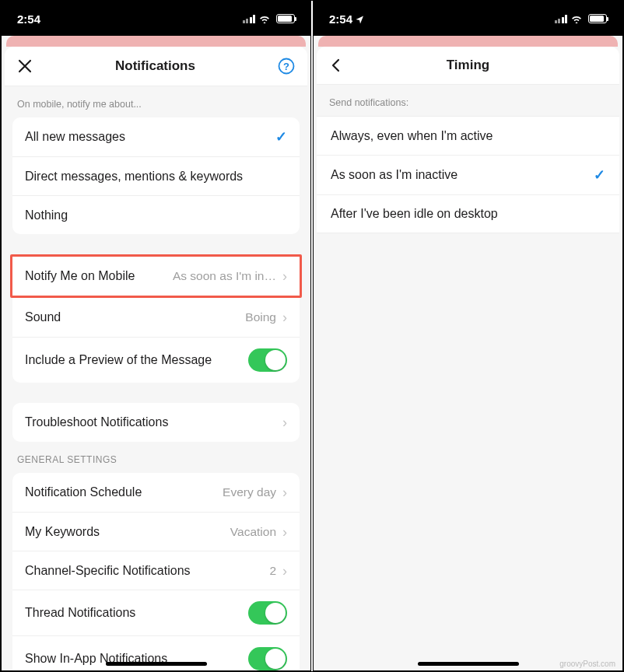 This screenshot has width=624, height=672. Describe the element at coordinates (156, 276) in the screenshot. I see `highlighted-row: Notify Me on Mobile As soon as I'm in… ›` at that location.